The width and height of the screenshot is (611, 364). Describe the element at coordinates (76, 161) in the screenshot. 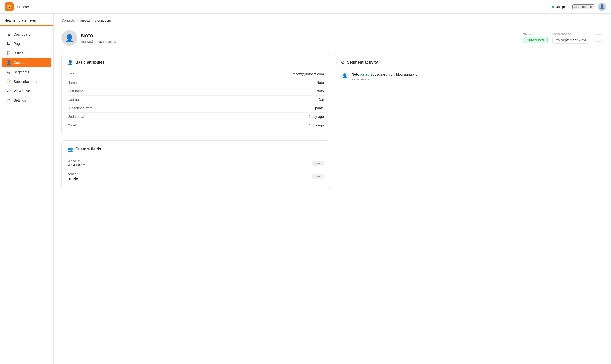

I see `cf-joined-at-key: joined_at` at that location.